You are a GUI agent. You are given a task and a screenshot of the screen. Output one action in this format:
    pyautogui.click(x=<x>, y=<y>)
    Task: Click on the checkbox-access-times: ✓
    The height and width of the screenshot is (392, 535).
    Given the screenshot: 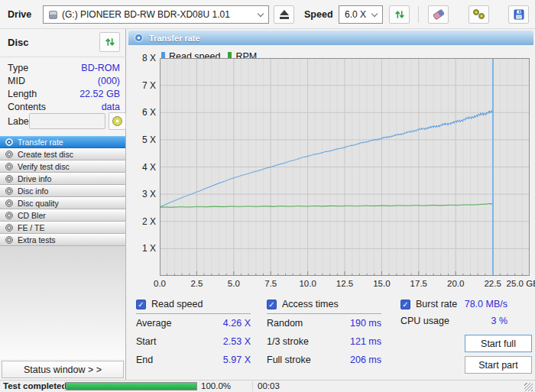 What is the action you would take?
    pyautogui.click(x=272, y=304)
    